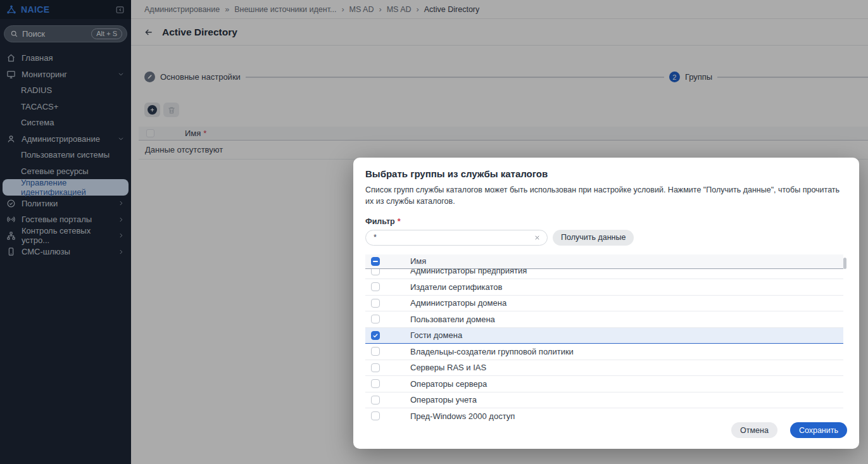 Image resolution: width=868 pixels, height=464 pixels. What do you see at coordinates (789, 430) in the screenshot?
I see `dialog-footer: Отмена Сохранить` at bounding box center [789, 430].